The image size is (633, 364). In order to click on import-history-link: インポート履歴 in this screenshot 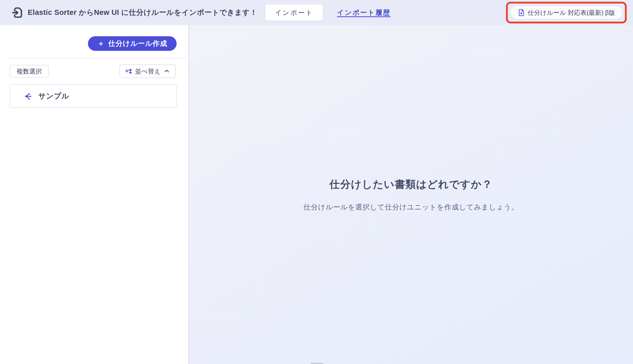, I will do `click(364, 13)`.